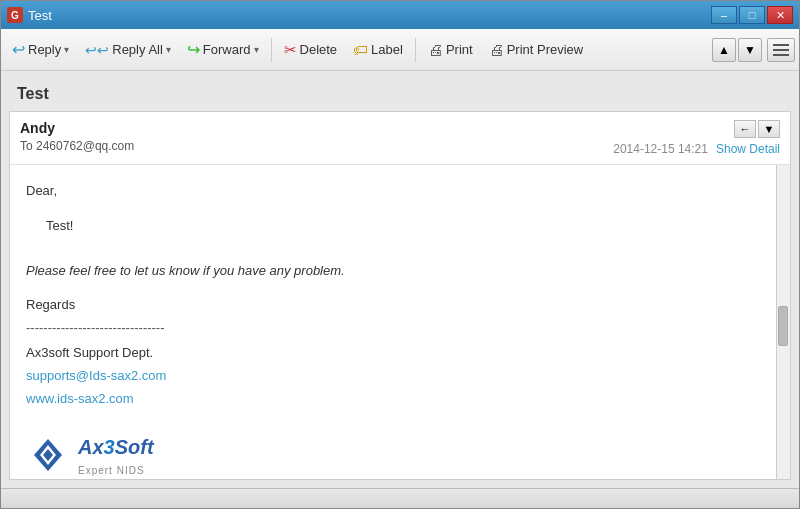 Image resolution: width=800 pixels, height=509 pixels. I want to click on forward-button: ↪ Forward ▾, so click(223, 50).